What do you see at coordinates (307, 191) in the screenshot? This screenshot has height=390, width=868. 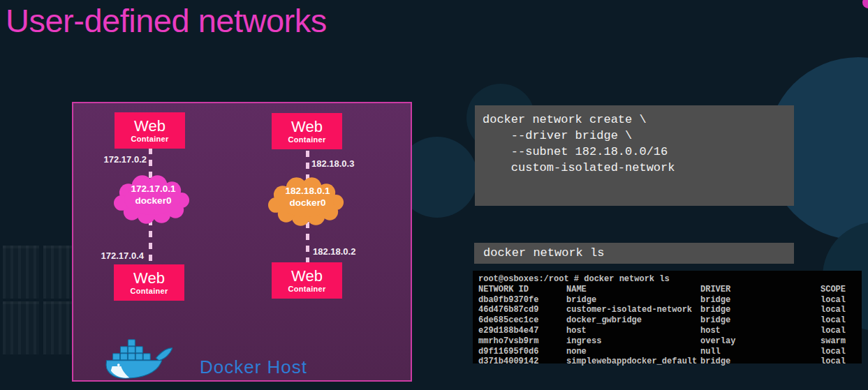 I see `cloud-ip: 182.18.0.1` at bounding box center [307, 191].